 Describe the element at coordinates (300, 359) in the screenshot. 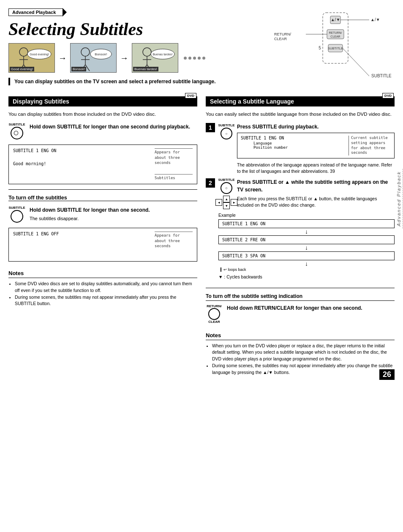

I see `notes-right-list: When you turn on the DVD video player or…` at that location.